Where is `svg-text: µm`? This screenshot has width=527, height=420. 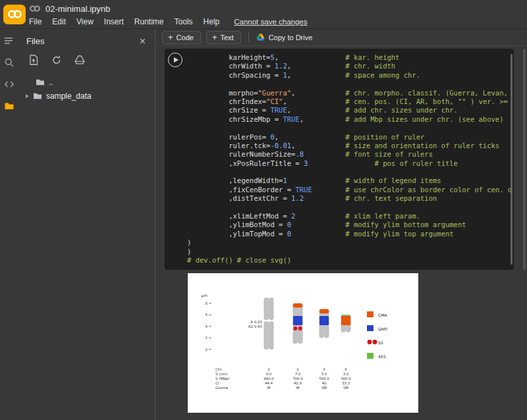 svg-text: µm is located at coordinates (204, 296).